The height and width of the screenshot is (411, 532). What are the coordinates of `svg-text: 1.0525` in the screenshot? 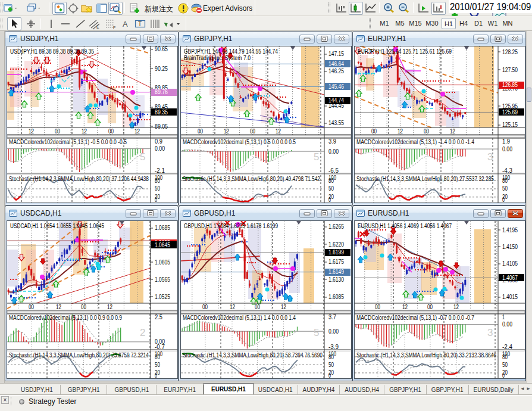 It's located at (162, 297).